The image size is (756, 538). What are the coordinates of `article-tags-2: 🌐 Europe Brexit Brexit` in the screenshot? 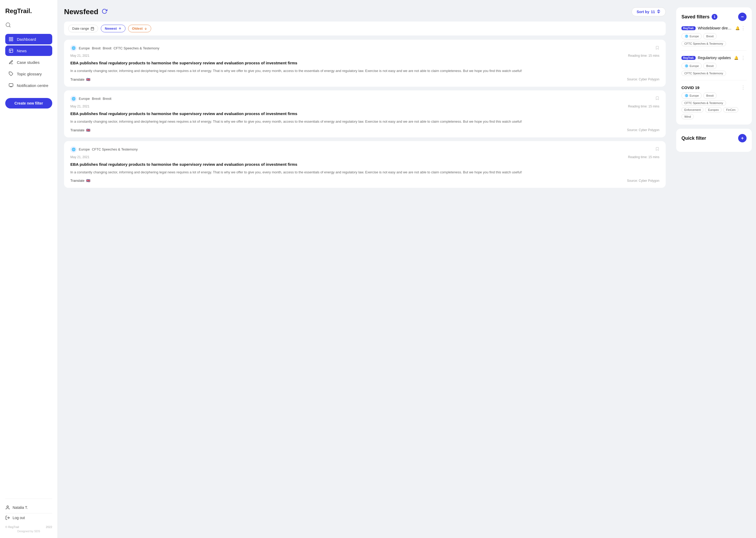 It's located at (365, 99).